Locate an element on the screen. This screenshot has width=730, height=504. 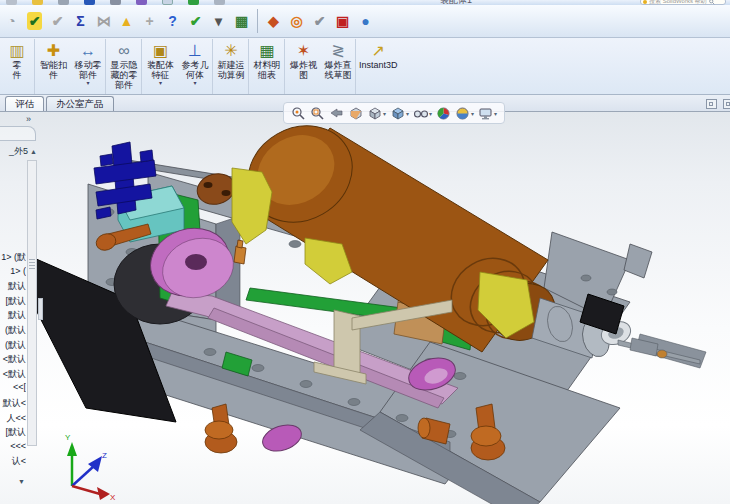
scroll-up-arrow: ▲ is located at coordinates (34, 152).